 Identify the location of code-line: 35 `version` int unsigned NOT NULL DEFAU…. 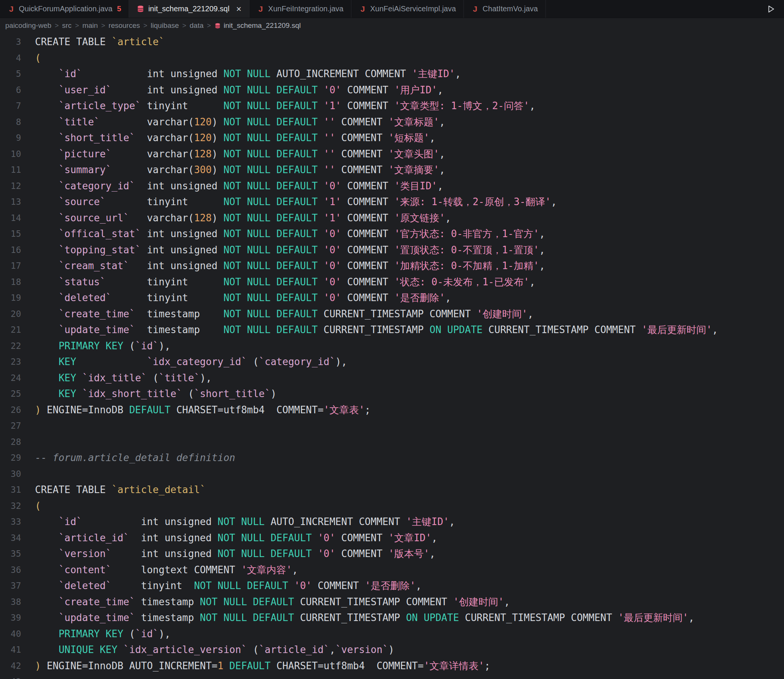
(392, 554).